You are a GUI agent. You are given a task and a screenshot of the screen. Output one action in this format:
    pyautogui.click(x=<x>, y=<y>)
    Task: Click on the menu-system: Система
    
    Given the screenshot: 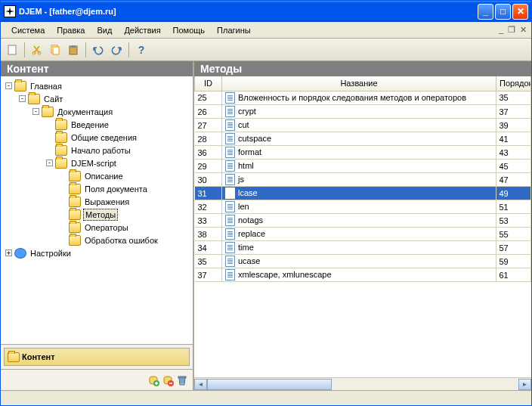 What is the action you would take?
    pyautogui.click(x=28, y=30)
    